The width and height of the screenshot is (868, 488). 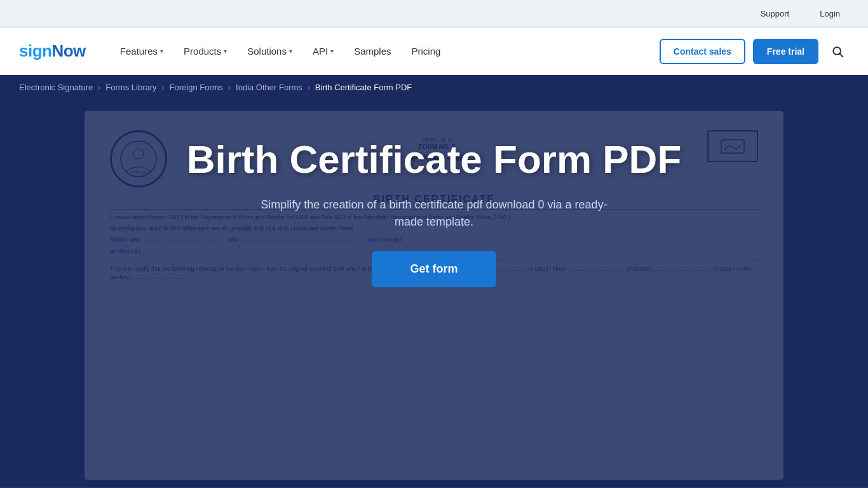 What do you see at coordinates (433, 269) in the screenshot?
I see `get-form-button: Get form` at bounding box center [433, 269].